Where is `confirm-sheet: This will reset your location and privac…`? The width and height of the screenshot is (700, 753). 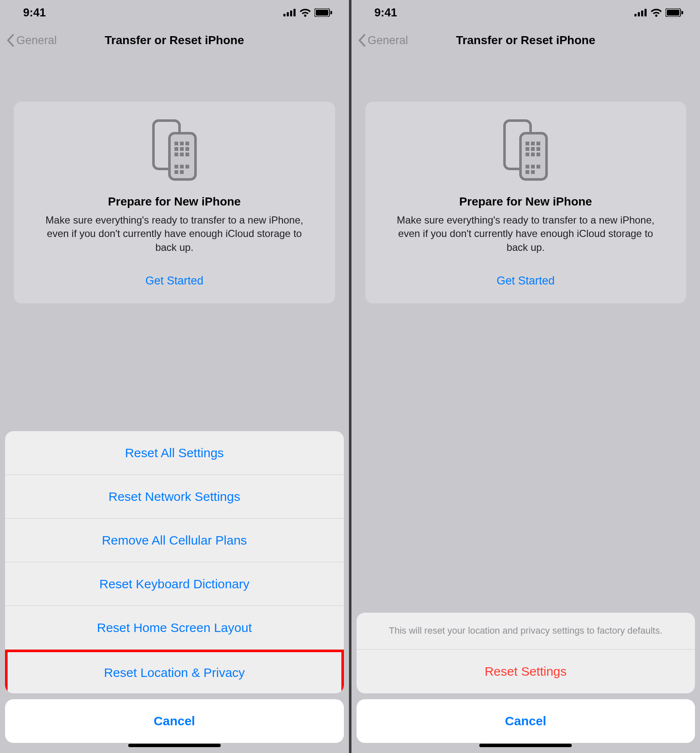 confirm-sheet: This will reset your location and privac… is located at coordinates (526, 681).